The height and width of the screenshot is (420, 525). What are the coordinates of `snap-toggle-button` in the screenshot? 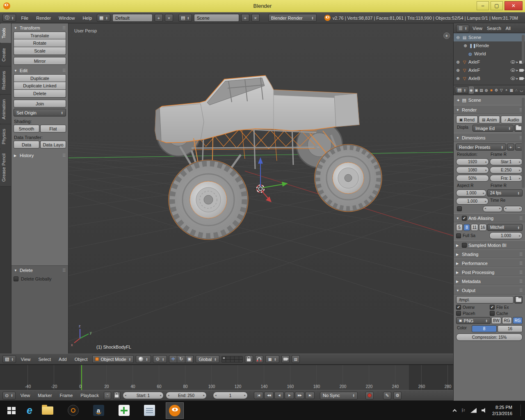 It's located at (259, 359).